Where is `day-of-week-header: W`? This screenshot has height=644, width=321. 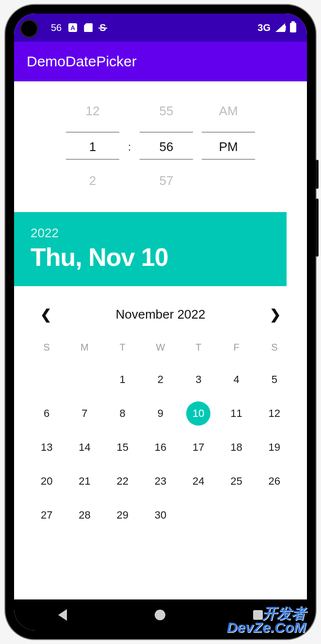 day-of-week-header: W is located at coordinates (160, 348).